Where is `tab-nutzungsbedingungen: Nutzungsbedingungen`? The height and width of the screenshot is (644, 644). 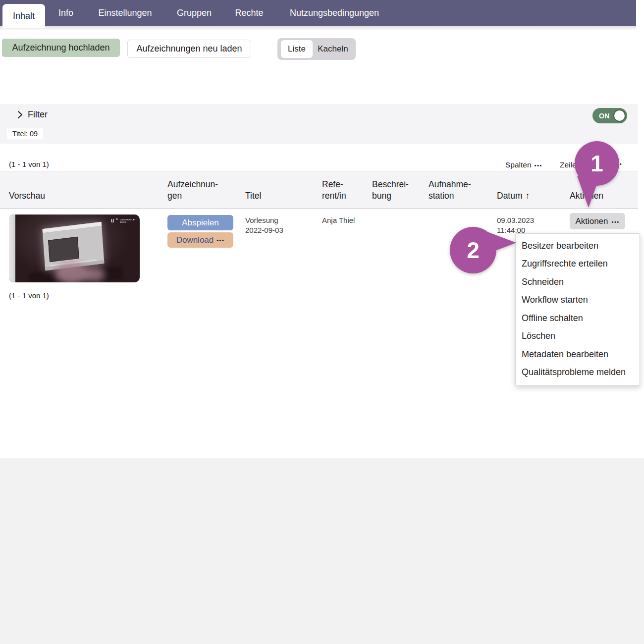
tab-nutzungsbedingungen: Nutzungsbedingungen is located at coordinates (334, 13).